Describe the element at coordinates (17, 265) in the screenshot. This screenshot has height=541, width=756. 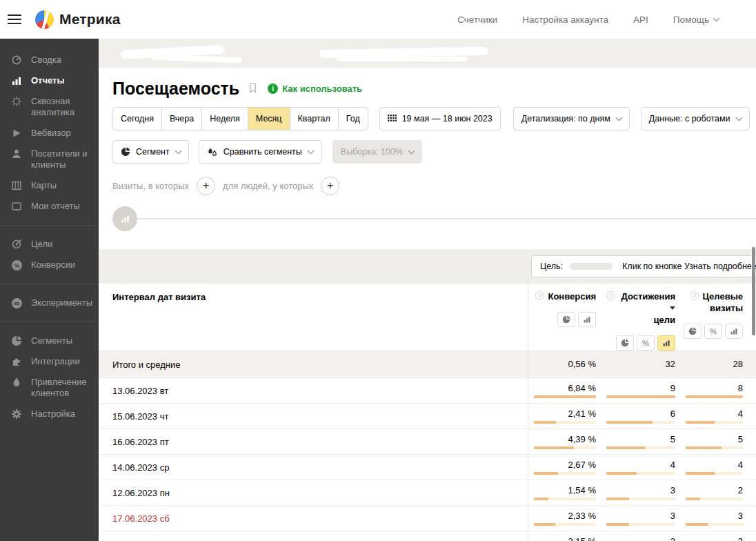
I see `percent-circle-icon: %` at that location.